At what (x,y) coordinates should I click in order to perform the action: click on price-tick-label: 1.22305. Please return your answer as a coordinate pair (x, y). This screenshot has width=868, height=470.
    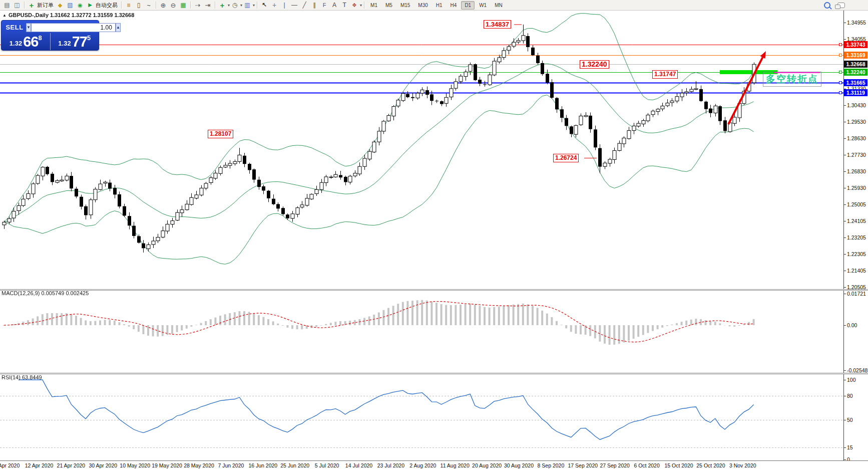
    Looking at the image, I should click on (856, 254).